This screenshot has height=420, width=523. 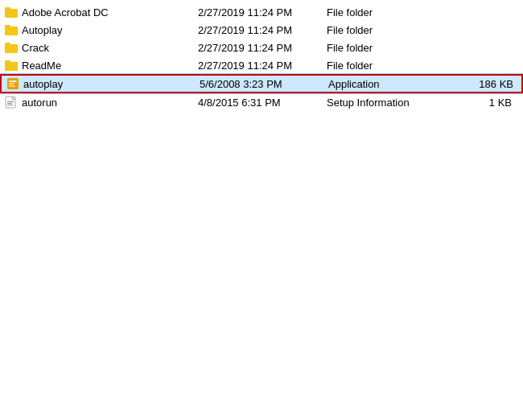 What do you see at coordinates (481, 84) in the screenshot?
I see `file-size: 186 KB` at bounding box center [481, 84].